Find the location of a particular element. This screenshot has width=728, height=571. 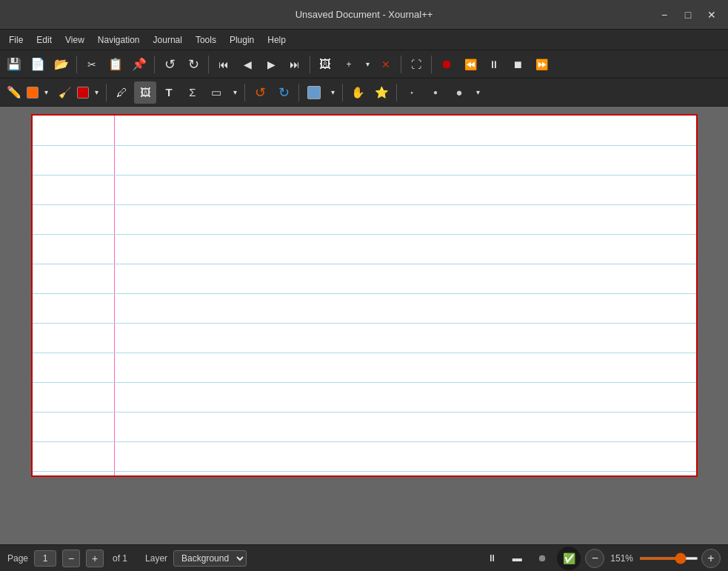

zoom-out-button: − is located at coordinates (595, 558).